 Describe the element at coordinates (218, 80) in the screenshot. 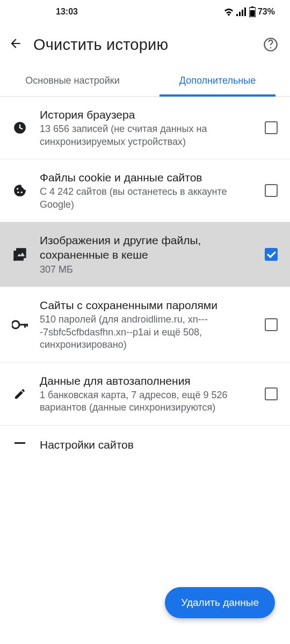

I see `tab-advanced: Дополнительные` at that location.